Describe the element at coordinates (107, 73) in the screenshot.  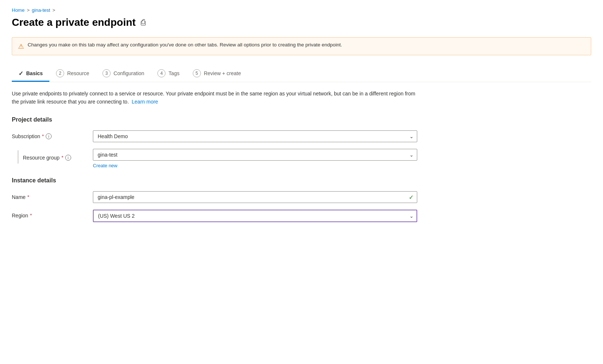
I see `tab-configuration-number: 3` at that location.